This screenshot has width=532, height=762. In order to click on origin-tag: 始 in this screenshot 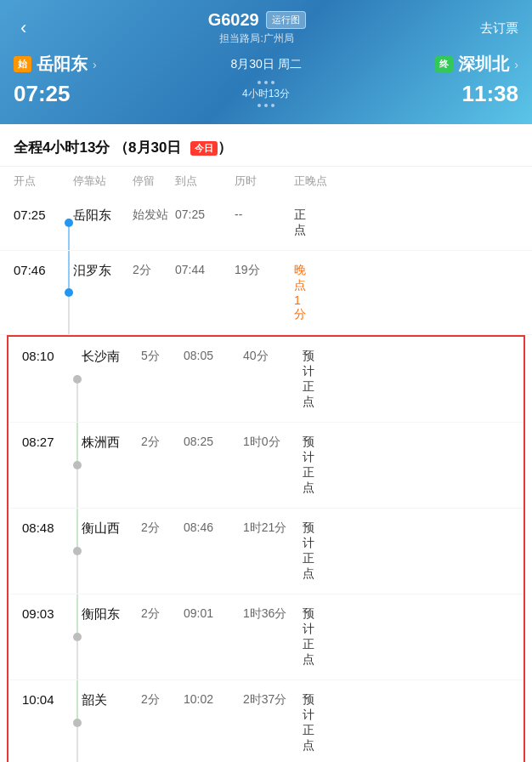, I will do `click(22, 65)`.